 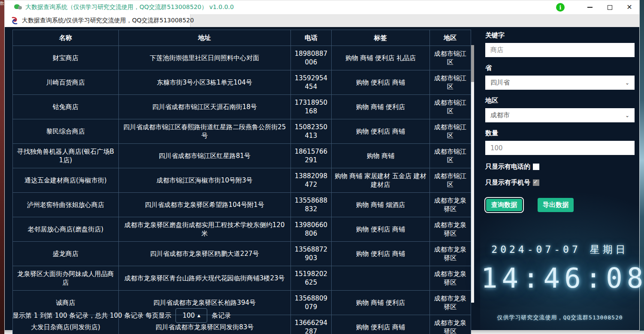 What do you see at coordinates (556, 205) in the screenshot?
I see `export-data-button: 导出数据` at bounding box center [556, 205].